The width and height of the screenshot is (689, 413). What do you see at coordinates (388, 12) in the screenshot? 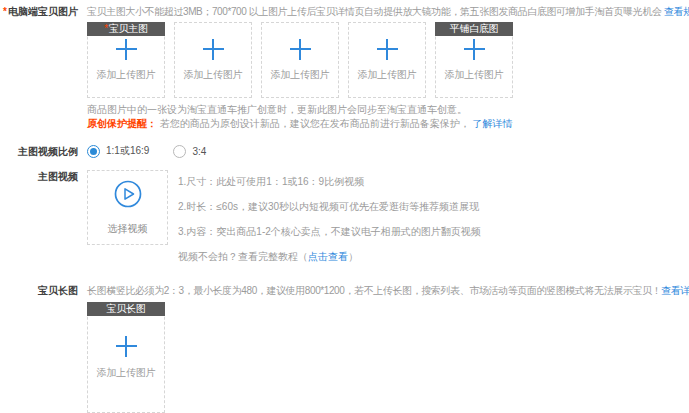
I see `pc-images-hint: 宝贝主图大小不能超过3MB；700*700 以上图片上传后宝贝详情页自动提供放大…` at bounding box center [388, 12].